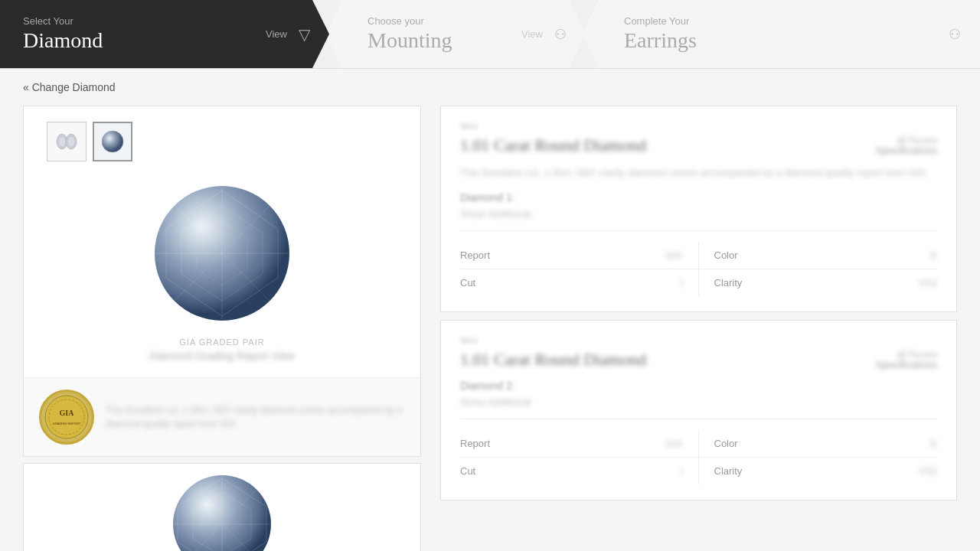  What do you see at coordinates (67, 142) in the screenshot?
I see `pair-thumbnail-icon` at bounding box center [67, 142].